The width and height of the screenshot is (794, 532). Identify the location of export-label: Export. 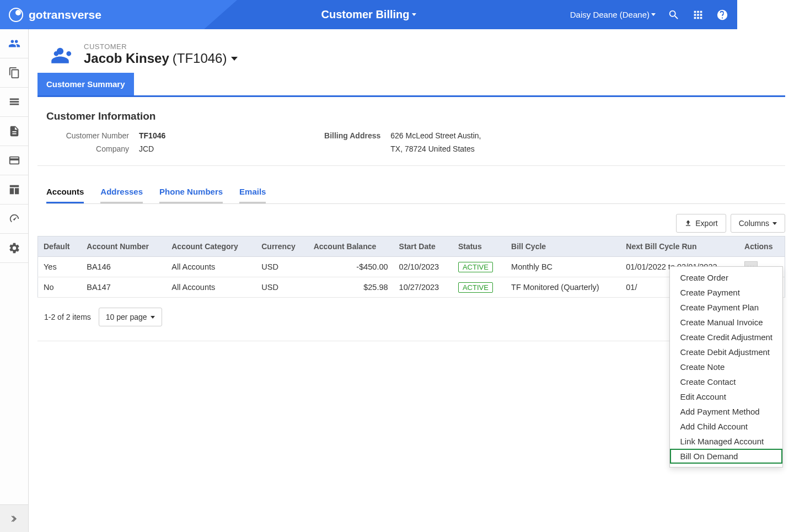
(706, 223).